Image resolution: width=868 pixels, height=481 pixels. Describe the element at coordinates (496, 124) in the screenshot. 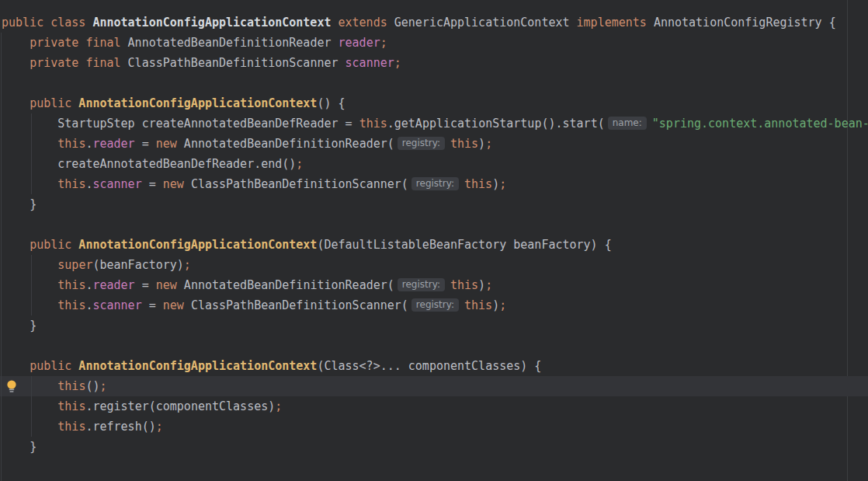

I see `code-token-def: .getApplicationStartup().start(` at that location.